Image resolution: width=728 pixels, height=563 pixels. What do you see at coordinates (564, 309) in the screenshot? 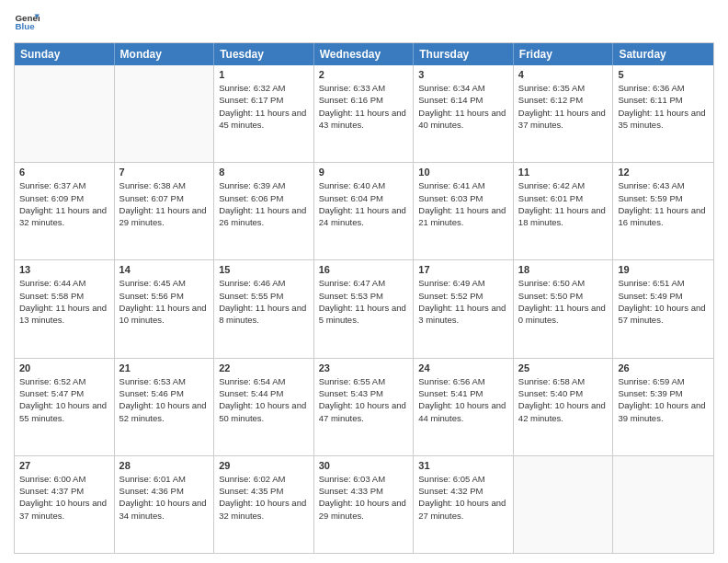
I see `cal-cell: 18Sunrise: 6:50 AMSunset: 5:50 PMDayligh…` at bounding box center [564, 309].